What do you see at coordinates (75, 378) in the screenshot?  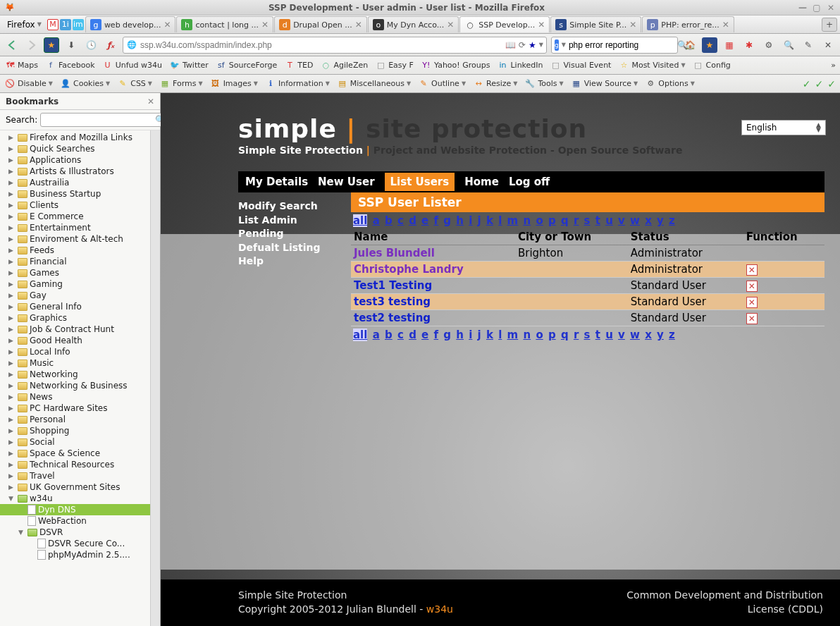 I see `bookmark-tree: ▶Firefox and Mozilla Links▶Quick Searche…` at bounding box center [75, 378].